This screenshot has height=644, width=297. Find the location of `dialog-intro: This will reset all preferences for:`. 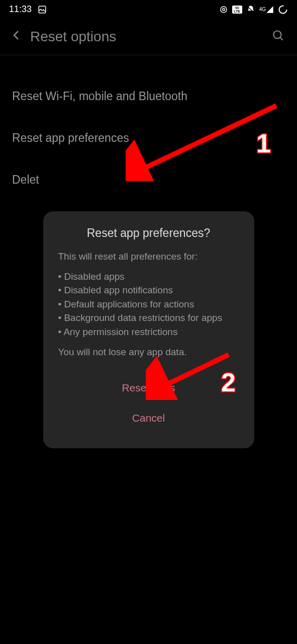

dialog-intro: This will reset all preferences for: is located at coordinates (149, 257).